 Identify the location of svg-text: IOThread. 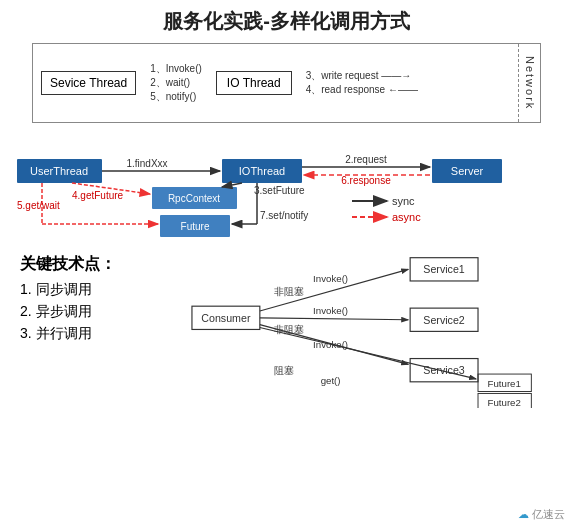
(262, 171).